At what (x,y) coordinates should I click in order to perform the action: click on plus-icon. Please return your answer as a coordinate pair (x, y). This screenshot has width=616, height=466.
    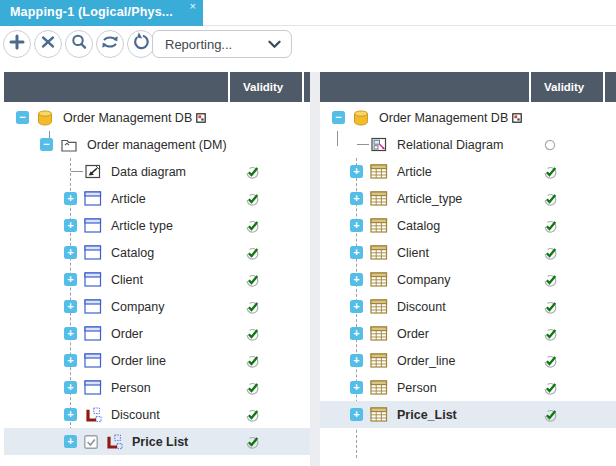
    Looking at the image, I should click on (17, 44).